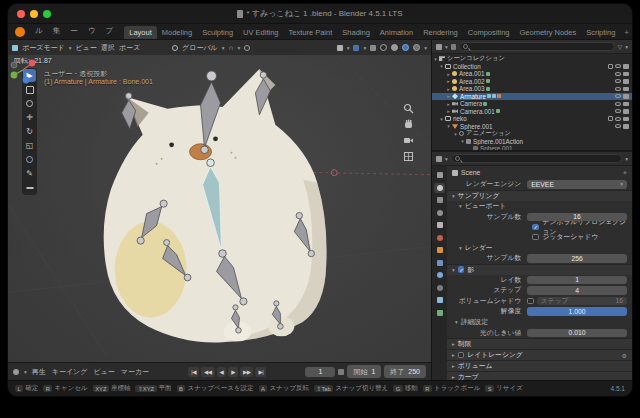 Image resolution: width=640 pixels, height=418 pixels. Describe the element at coordinates (356, 32) in the screenshot. I see `tab-shading: Shading` at that location.